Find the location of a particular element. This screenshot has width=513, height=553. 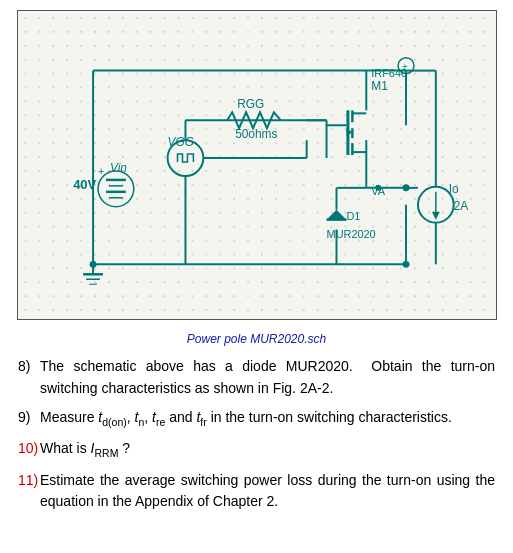

q10-number: 10) is located at coordinates (29, 449).